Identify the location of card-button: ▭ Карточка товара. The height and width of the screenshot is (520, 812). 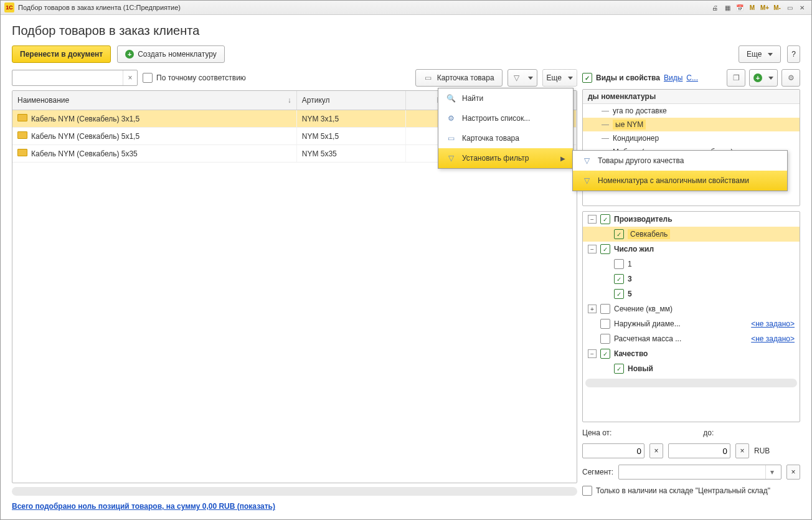
(459, 78).